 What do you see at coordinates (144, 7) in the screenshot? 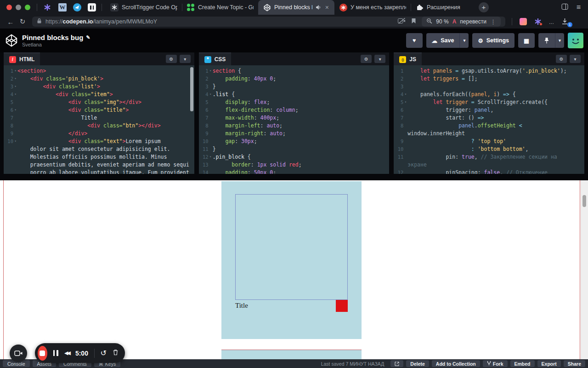
I see `browser-tab: ScrollTrigger Code Optimi` at bounding box center [144, 7].